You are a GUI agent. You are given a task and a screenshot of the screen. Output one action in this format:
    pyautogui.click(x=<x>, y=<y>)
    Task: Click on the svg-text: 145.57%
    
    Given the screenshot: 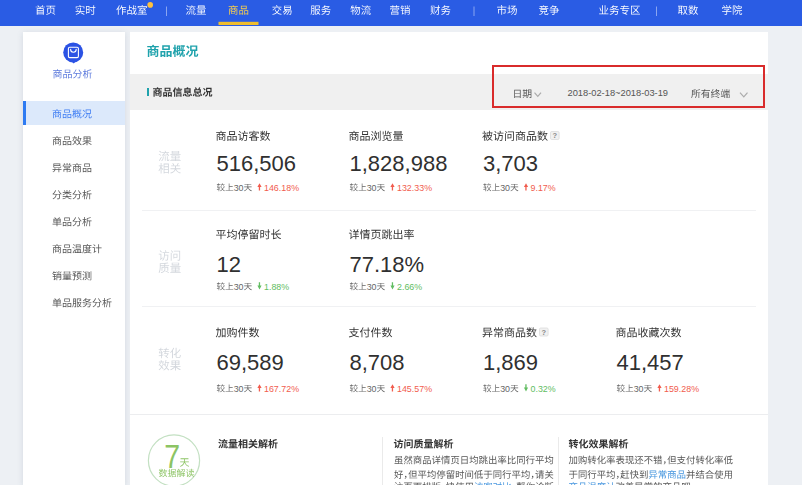 What is the action you would take?
    pyautogui.click(x=414, y=389)
    